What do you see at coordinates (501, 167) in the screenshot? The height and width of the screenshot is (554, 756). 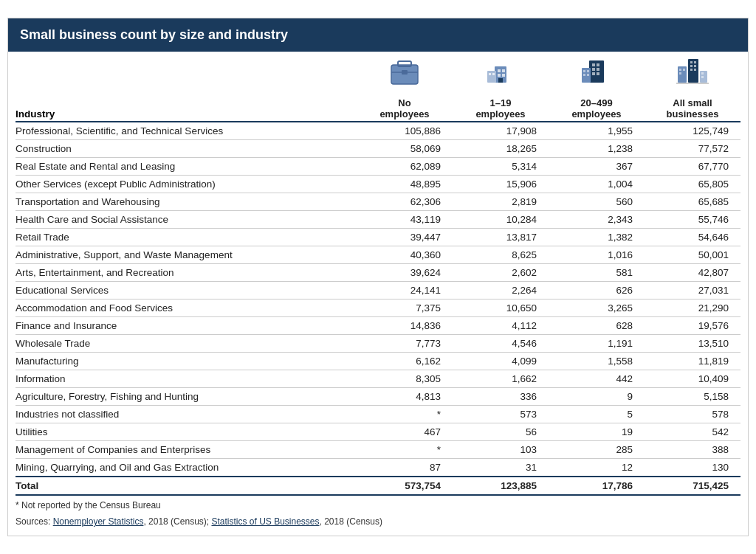 I see `one-to-19-cell: 5,314` at bounding box center [501, 167].